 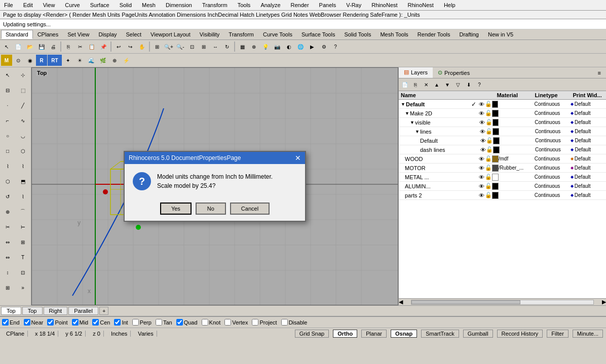 What do you see at coordinates (8, 212) in the screenshot?
I see `tool-boolean: ⊕` at bounding box center [8, 212].